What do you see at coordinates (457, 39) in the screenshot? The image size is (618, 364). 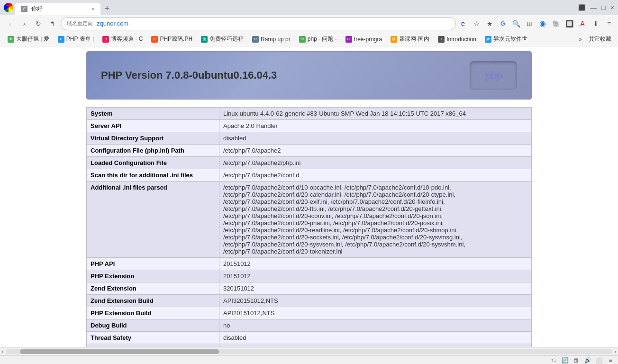 I see `bookmark-item-9: I Introduction` at bounding box center [457, 39].